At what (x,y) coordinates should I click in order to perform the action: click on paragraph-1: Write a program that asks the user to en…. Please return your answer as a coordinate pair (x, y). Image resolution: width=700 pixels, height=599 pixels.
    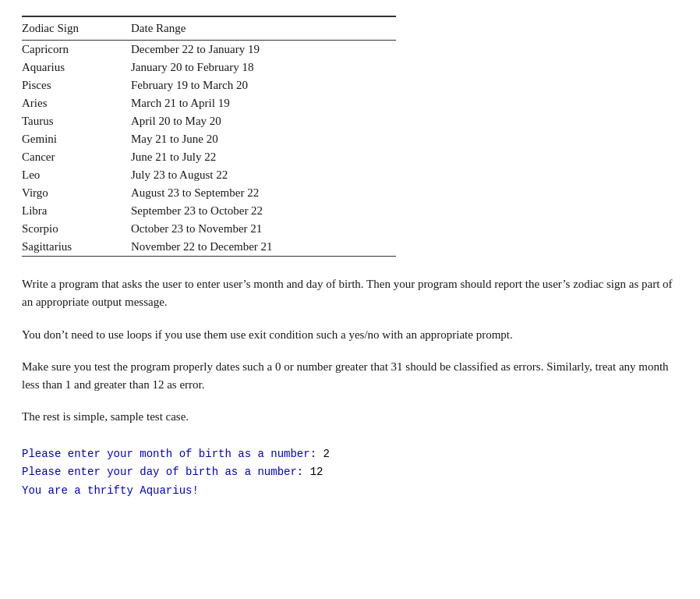
    Looking at the image, I should click on (350, 293).